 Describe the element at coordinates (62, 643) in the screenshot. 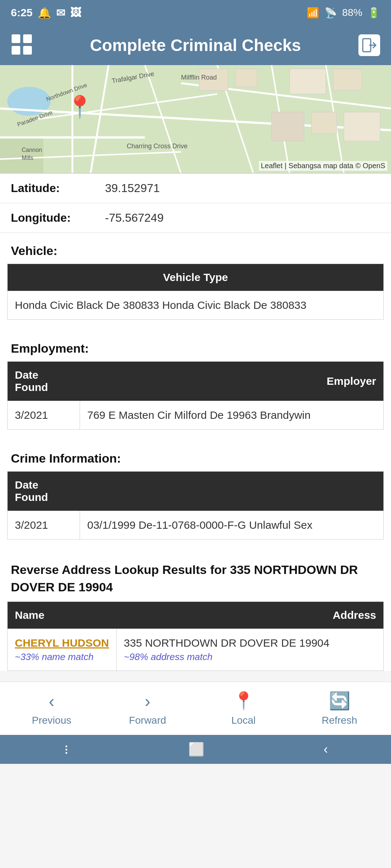

I see `lookup-name-link: CHERYL HUDSON` at that location.